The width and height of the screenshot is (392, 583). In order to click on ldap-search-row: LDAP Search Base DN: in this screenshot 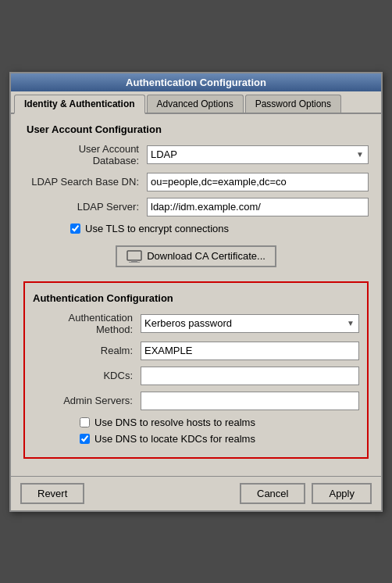, I will do `click(196, 182)`.